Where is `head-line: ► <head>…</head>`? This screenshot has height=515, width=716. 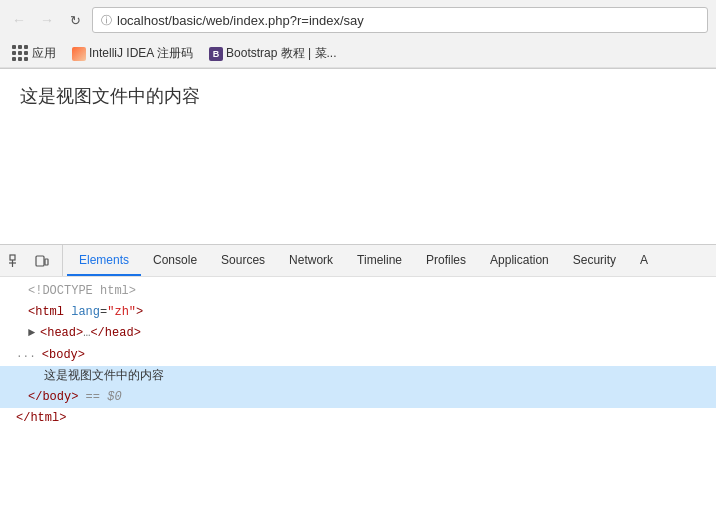 head-line: ► <head>…</head> is located at coordinates (358, 334).